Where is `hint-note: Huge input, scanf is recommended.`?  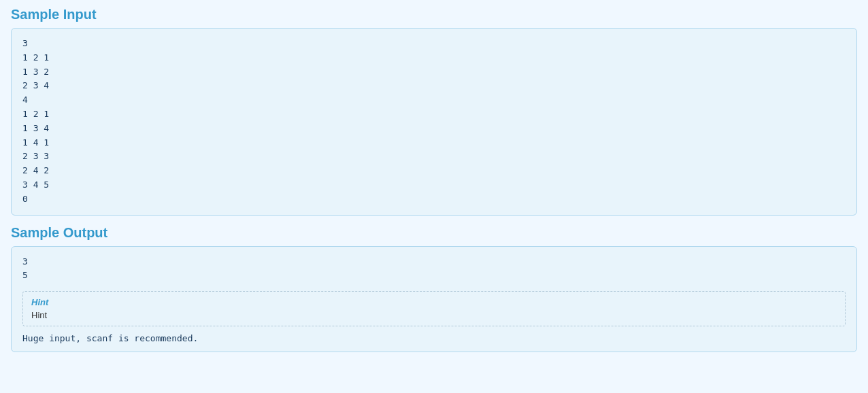 hint-note: Huge input, scanf is recommended. is located at coordinates (434, 339).